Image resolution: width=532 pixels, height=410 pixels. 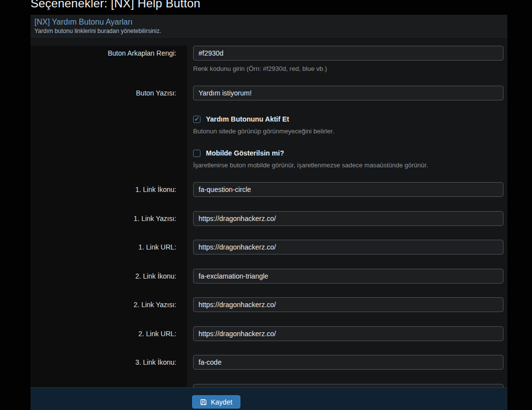 What do you see at coordinates (348, 93) in the screenshot?
I see `button-text-input` at bounding box center [348, 93].